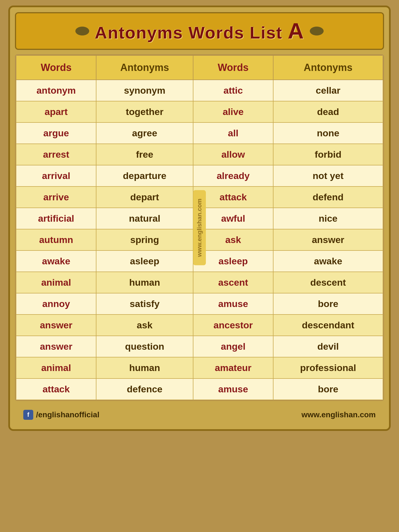  What do you see at coordinates (56, 68) in the screenshot?
I see `col-header-words1: Words` at bounding box center [56, 68].